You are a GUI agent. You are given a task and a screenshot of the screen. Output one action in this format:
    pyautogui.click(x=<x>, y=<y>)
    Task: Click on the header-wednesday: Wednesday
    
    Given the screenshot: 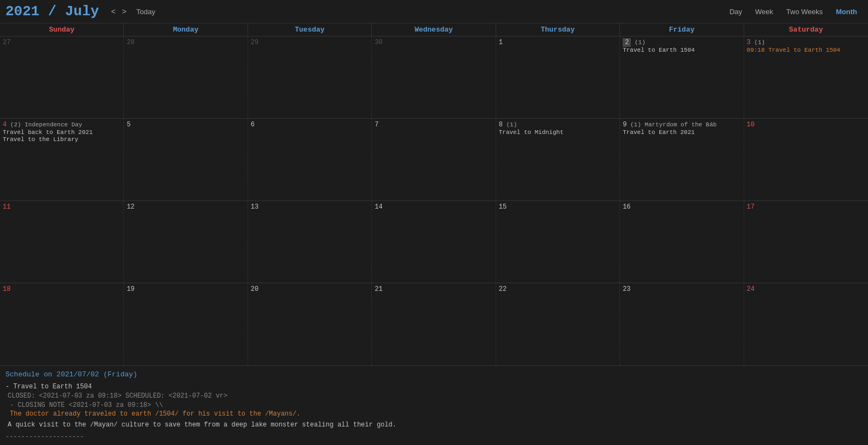 What is the action you would take?
    pyautogui.click(x=434, y=29)
    